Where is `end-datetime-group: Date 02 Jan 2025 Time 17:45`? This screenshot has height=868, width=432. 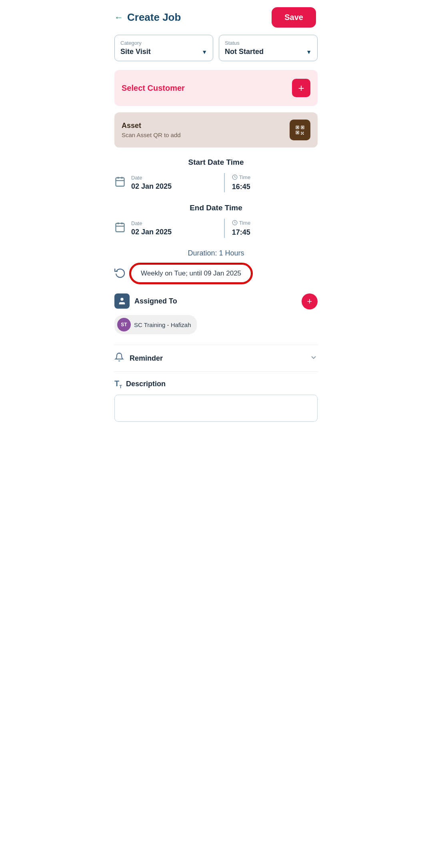
end-datetime-group: Date 02 Jan 2025 Time 17:45 is located at coordinates (224, 228).